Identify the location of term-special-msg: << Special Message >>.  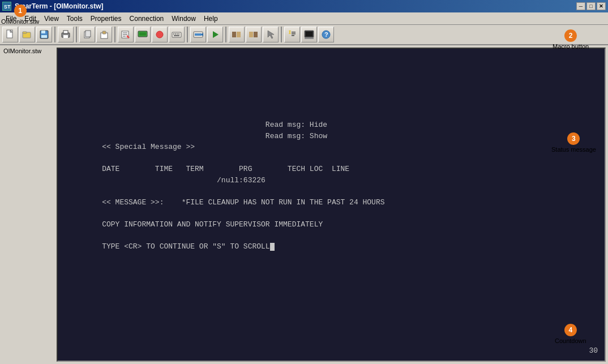
(331, 147).